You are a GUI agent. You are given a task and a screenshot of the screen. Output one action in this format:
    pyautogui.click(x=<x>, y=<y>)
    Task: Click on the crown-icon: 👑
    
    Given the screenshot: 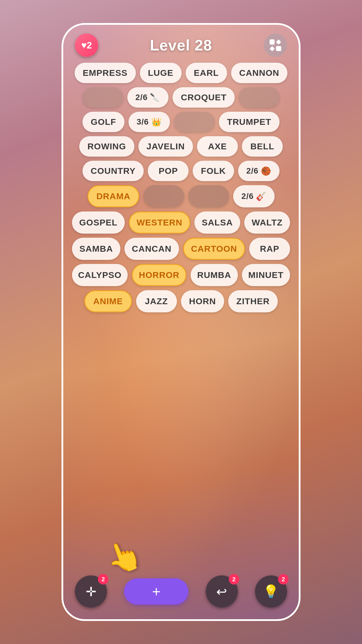 What is the action you would take?
    pyautogui.click(x=157, y=122)
    